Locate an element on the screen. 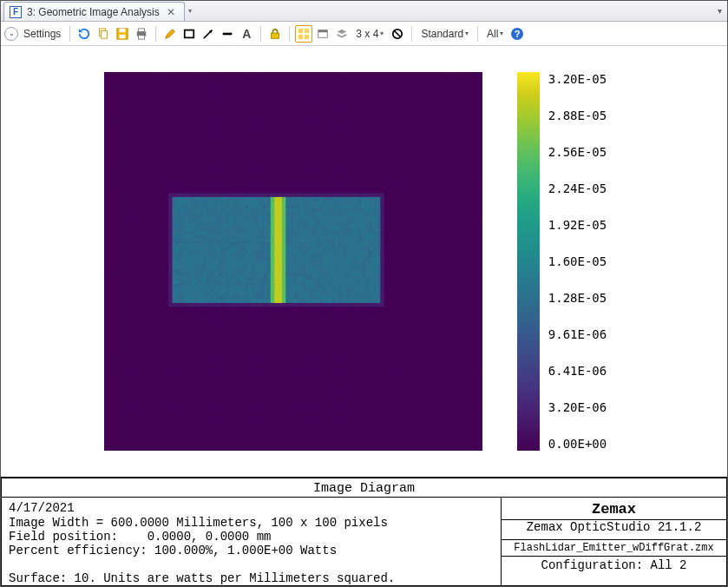 The image size is (728, 587). colorbar-tick: 2.56E-05 is located at coordinates (578, 152).